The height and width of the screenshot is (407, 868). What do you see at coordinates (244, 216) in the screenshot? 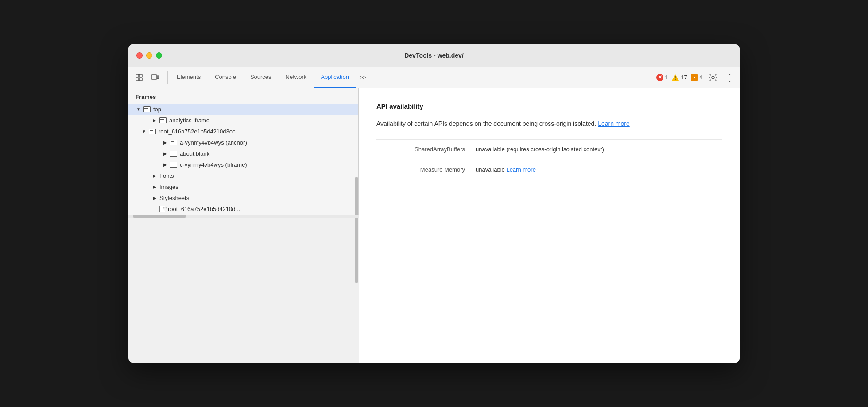
I see `sidebar-horizontal-scrollbar` at bounding box center [244, 216].